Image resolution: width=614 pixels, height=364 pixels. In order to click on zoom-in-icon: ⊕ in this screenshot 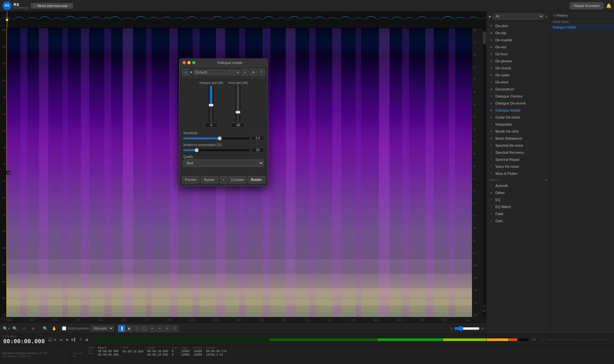, I will do `click(484, 311)`.